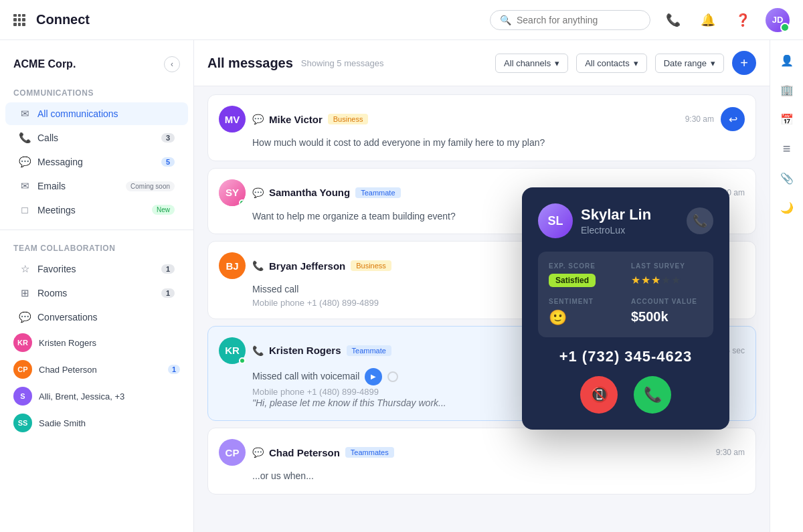  I want to click on sidebar-item-conversations: 💬 Conversations, so click(96, 317).